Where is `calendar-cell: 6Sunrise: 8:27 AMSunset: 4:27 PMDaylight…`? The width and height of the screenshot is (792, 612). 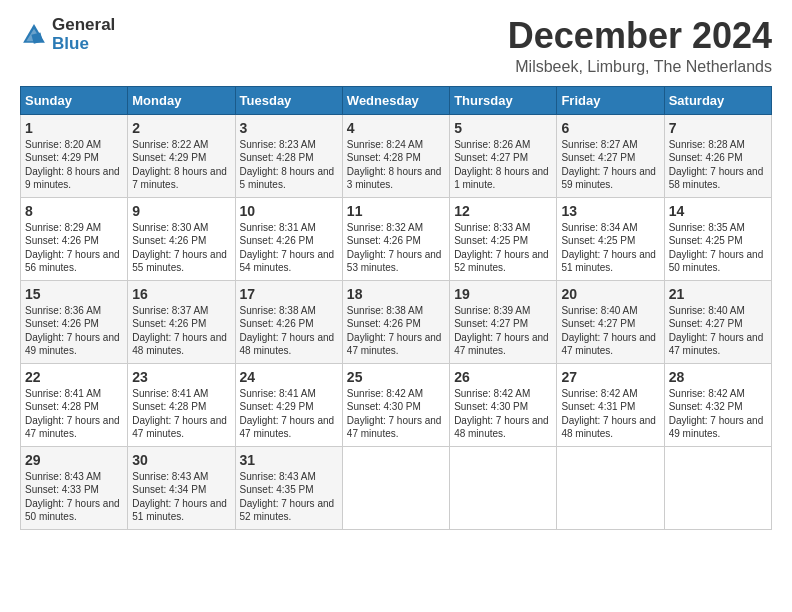
calendar-cell: 6Sunrise: 8:27 AMSunset: 4:27 PMDaylight… is located at coordinates (610, 156).